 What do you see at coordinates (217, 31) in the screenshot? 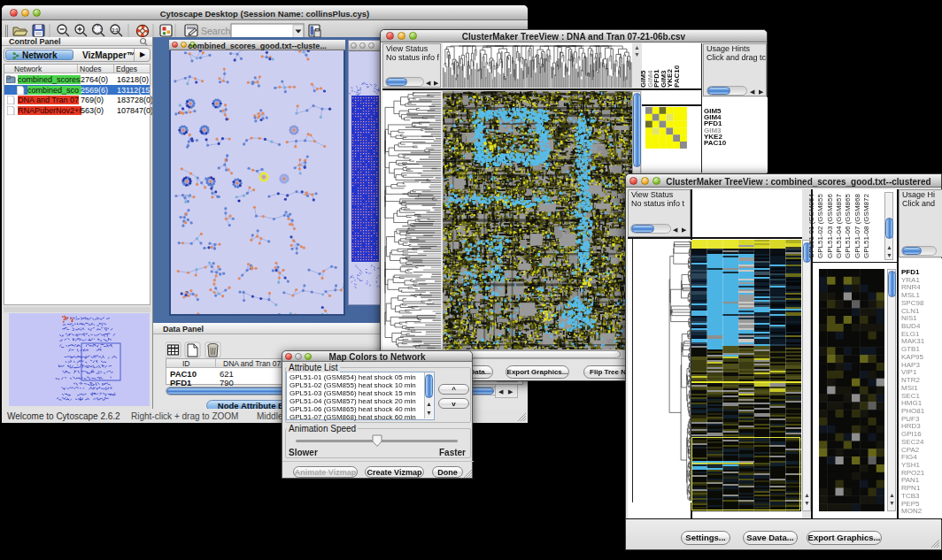
I see `svg-text: Search:` at bounding box center [217, 31].